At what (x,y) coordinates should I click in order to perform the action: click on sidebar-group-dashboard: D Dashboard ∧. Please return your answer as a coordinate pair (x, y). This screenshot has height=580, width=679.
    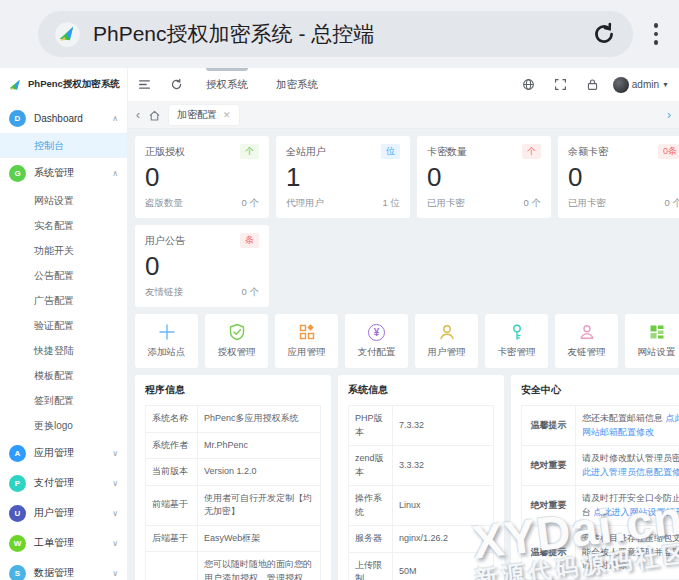
    Looking at the image, I should click on (64, 118).